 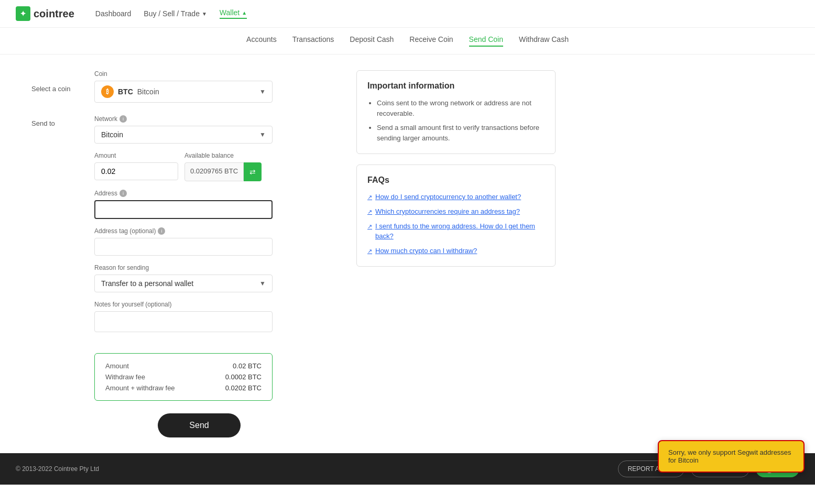 What do you see at coordinates (123, 193) in the screenshot?
I see `address-info-icon: i` at bounding box center [123, 193].